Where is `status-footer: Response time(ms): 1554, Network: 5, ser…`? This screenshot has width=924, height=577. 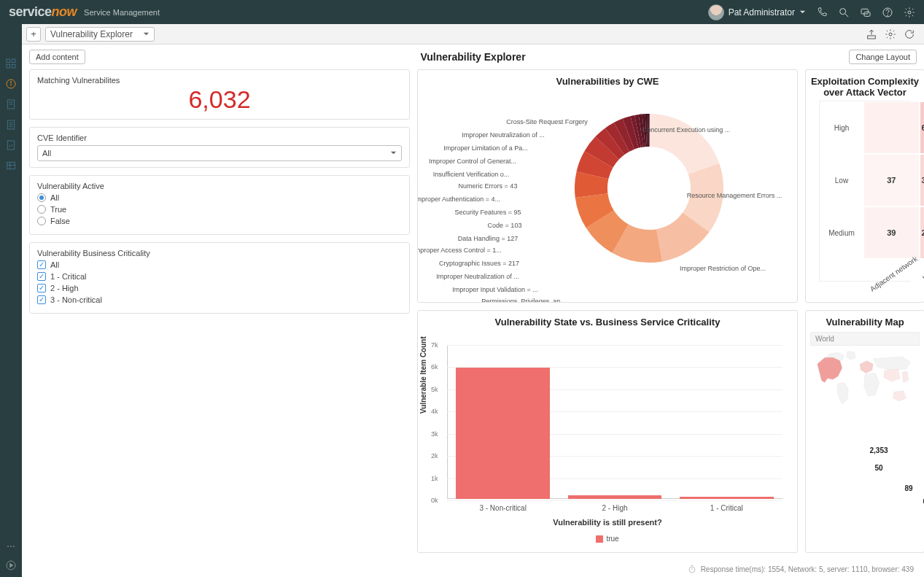
status-footer: Response time(ms): 1554, Network: 5, ser… is located at coordinates (473, 569).